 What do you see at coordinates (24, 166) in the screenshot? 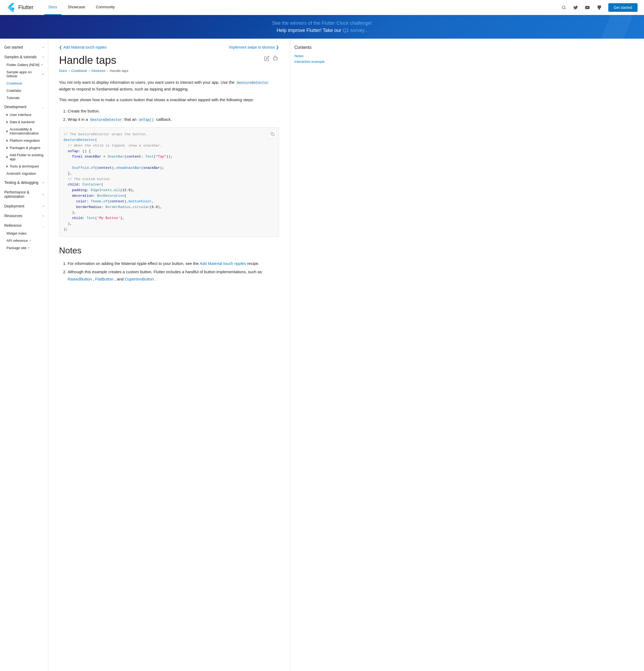
I see `sidebar-item-tools-techniques: Tools & techniques` at bounding box center [24, 166].